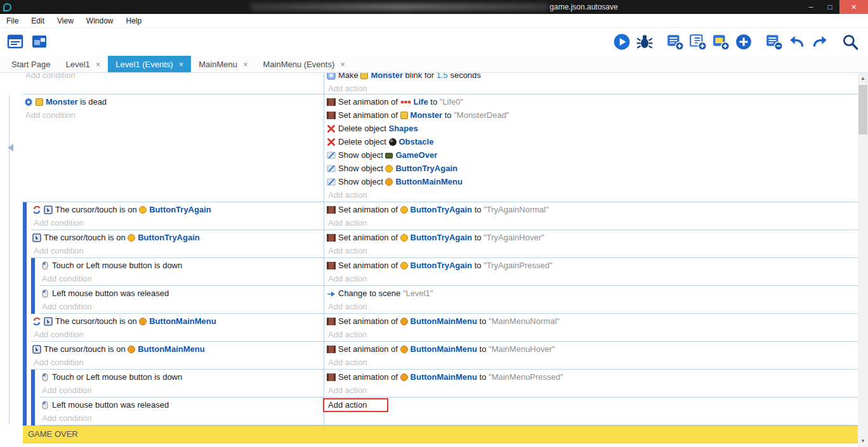 The width and height of the screenshot is (868, 447). Describe the element at coordinates (593, 77) in the screenshot. I see `action-line: Make Monster blink for 1.5 seconds` at that location.